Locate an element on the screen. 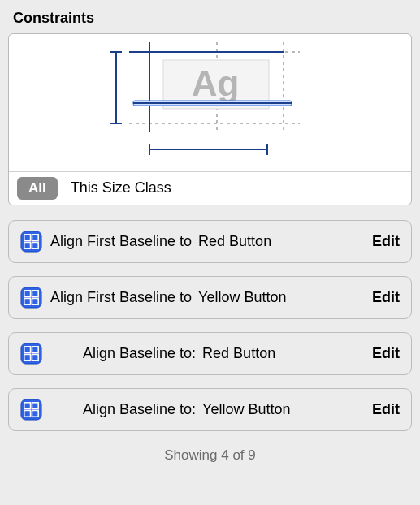  scope-filter: All This Size Class is located at coordinates (210, 188).